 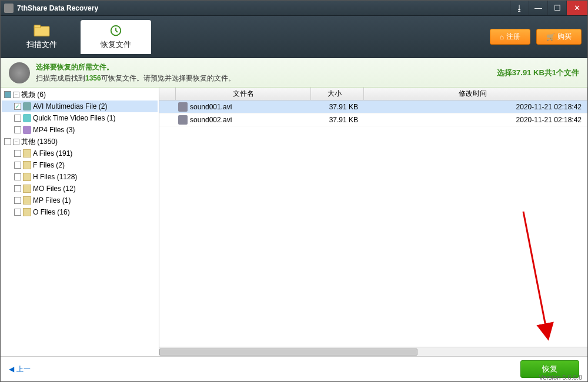 What do you see at coordinates (42, 37) in the screenshot?
I see `tab-scan-files: 扫描文件` at bounding box center [42, 37].